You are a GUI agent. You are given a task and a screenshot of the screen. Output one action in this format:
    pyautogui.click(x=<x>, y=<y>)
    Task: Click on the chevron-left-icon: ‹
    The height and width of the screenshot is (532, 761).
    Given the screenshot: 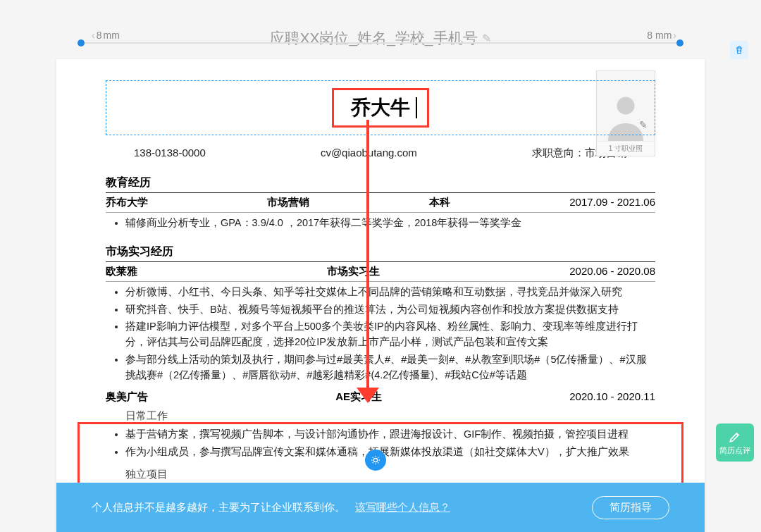 What is the action you would take?
    pyautogui.click(x=93, y=35)
    